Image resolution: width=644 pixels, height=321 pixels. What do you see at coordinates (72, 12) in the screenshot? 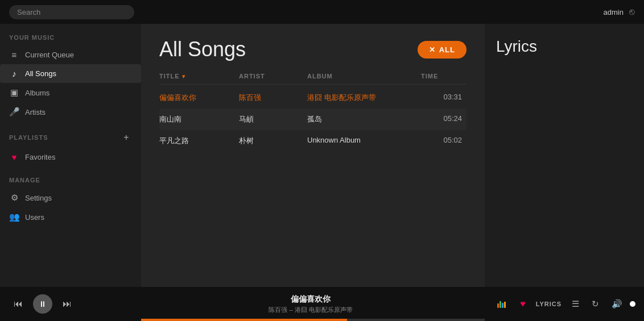
I see `search-input` at bounding box center [72, 12].